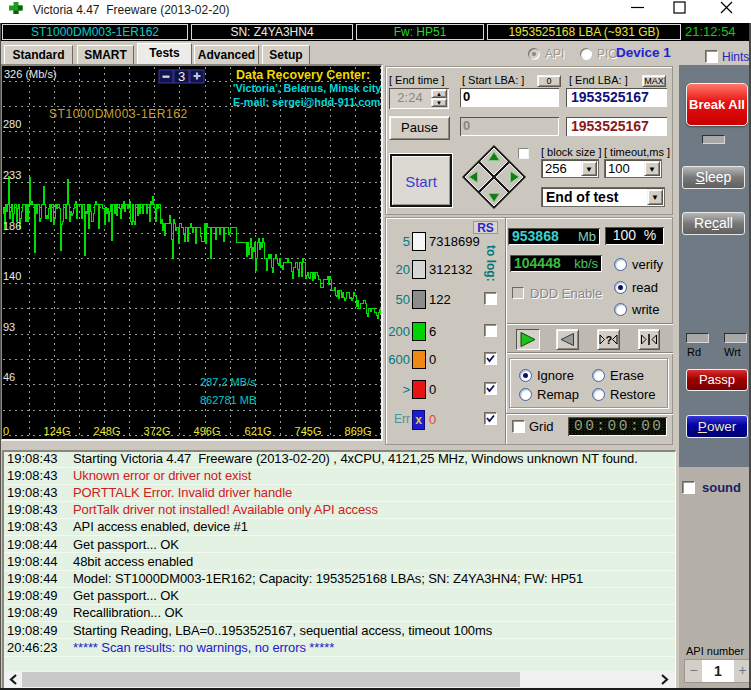 This screenshot has height=690, width=751. What do you see at coordinates (9, 377) in the screenshot?
I see `svg-text: 46` at bounding box center [9, 377].